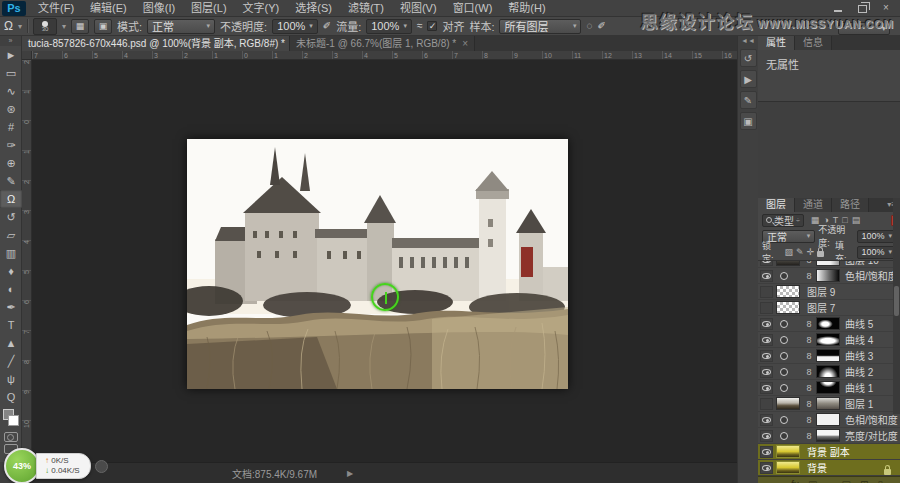 The image size is (900, 483). What do you see at coordinates (11, 343) in the screenshot?
I see `path-selection-tool: ▲` at bounding box center [11, 343].